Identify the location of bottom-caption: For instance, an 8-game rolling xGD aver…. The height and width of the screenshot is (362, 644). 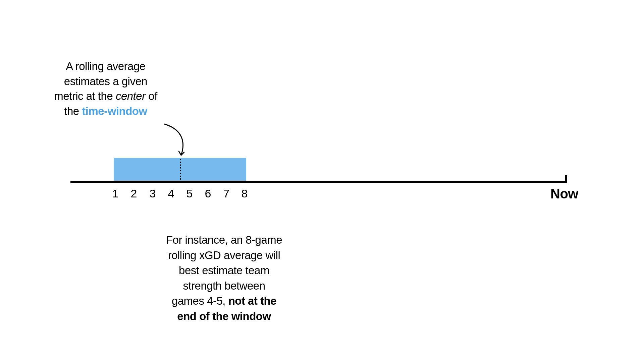
(224, 278).